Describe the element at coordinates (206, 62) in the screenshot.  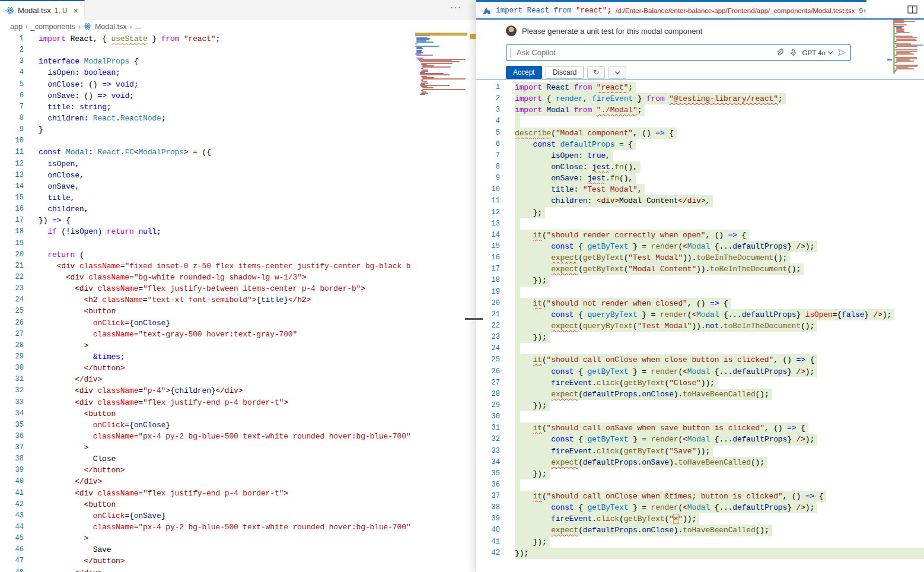
I see `code-line: 3interface ModalProps {` at that location.